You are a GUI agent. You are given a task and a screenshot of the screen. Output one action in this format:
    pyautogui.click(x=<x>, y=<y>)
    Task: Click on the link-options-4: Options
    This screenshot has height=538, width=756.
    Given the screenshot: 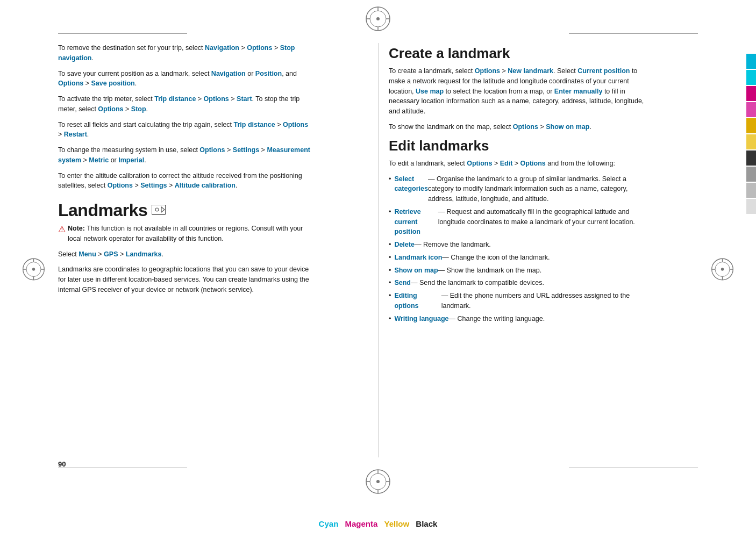 What is the action you would take?
    pyautogui.click(x=111, y=109)
    